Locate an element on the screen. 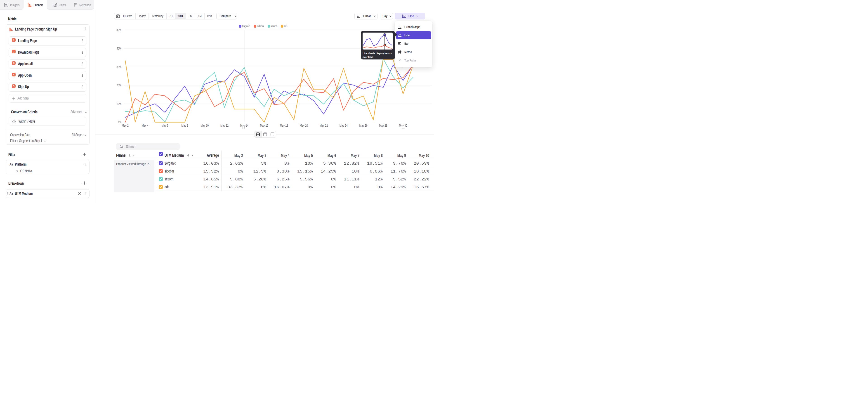  svg-text: 20% is located at coordinates (119, 85).